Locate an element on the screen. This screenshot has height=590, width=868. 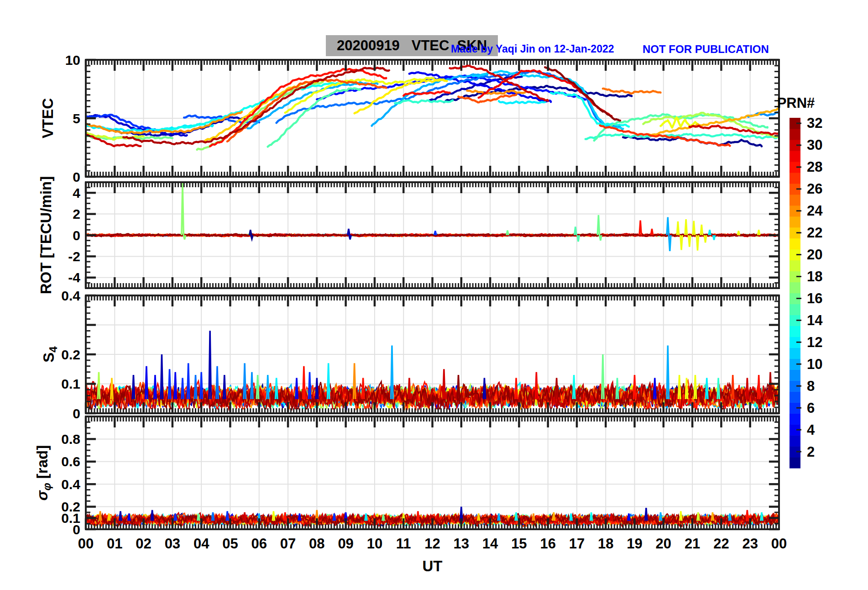
xtick-label: 21 is located at coordinates (692, 543).